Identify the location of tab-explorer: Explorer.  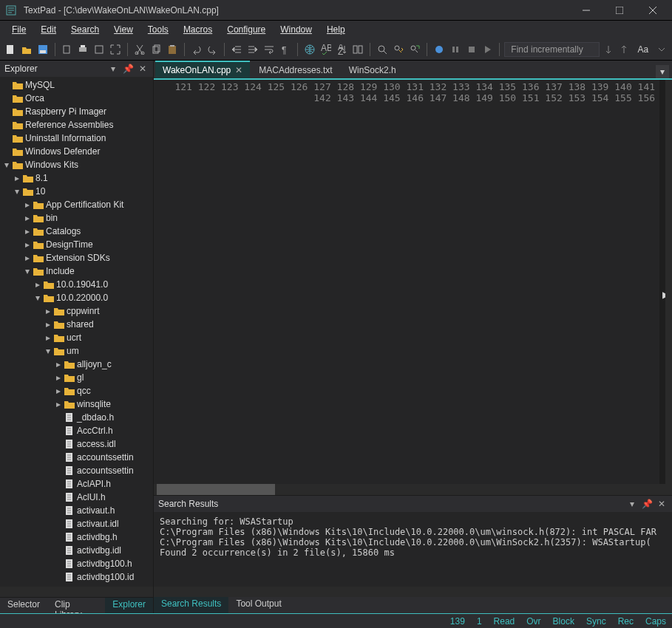
(129, 606).